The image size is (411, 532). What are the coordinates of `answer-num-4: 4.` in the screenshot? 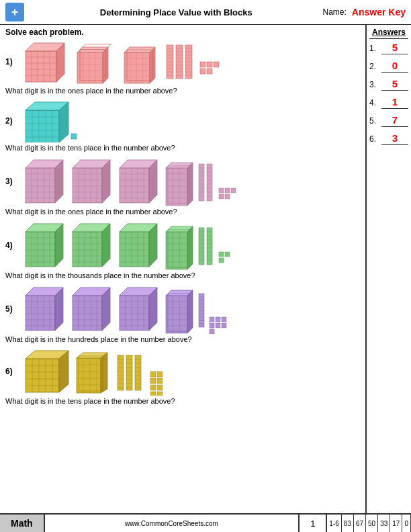 It's located at (375, 103).